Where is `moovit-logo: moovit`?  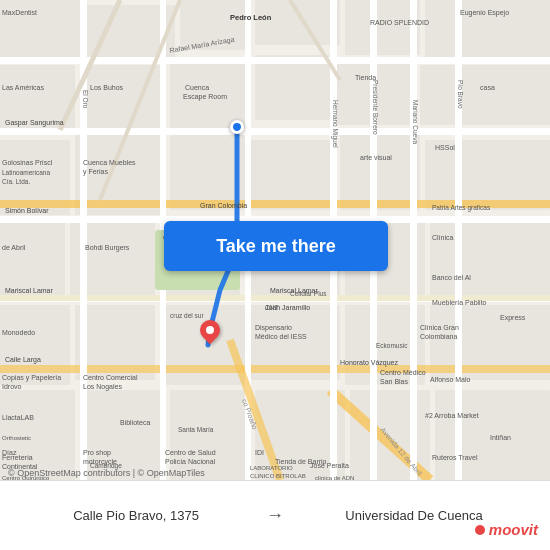
moovit-logo: moovit is located at coordinates (506, 530).